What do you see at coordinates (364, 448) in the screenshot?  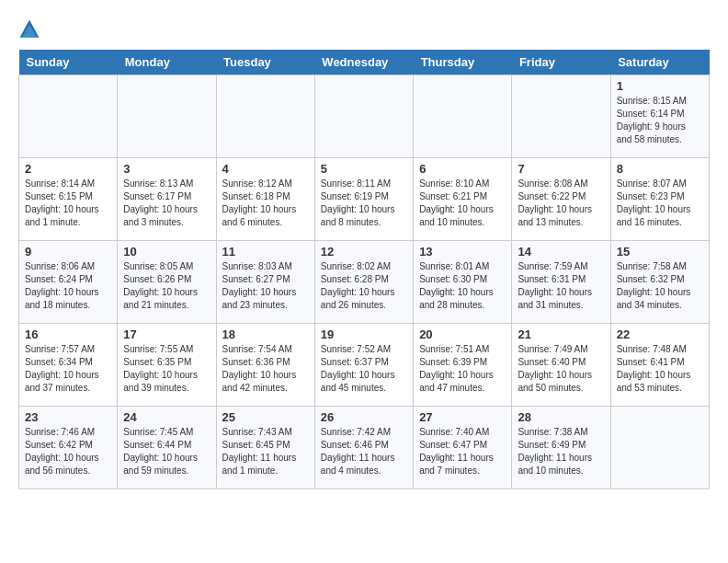 I see `week-row-5: 23Sunrise: 7:46 AM Sunset: 6:42 PM Dayli…` at bounding box center [364, 448].